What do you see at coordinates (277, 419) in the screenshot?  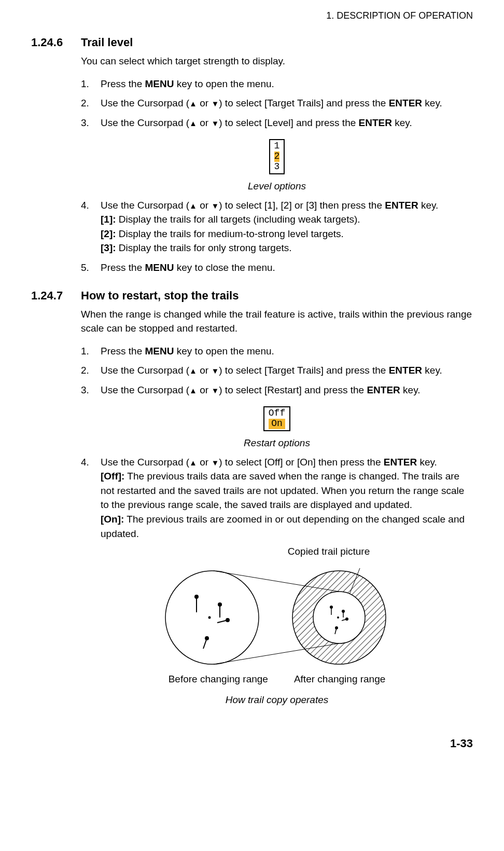 I see `restart-options-box: Off On` at bounding box center [277, 419].